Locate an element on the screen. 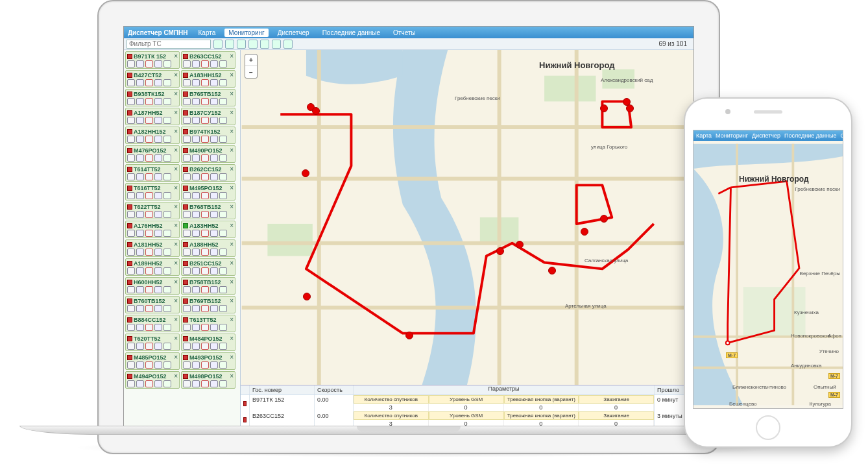  vehicle-card: А182НН152 × is located at coordinates (152, 135).